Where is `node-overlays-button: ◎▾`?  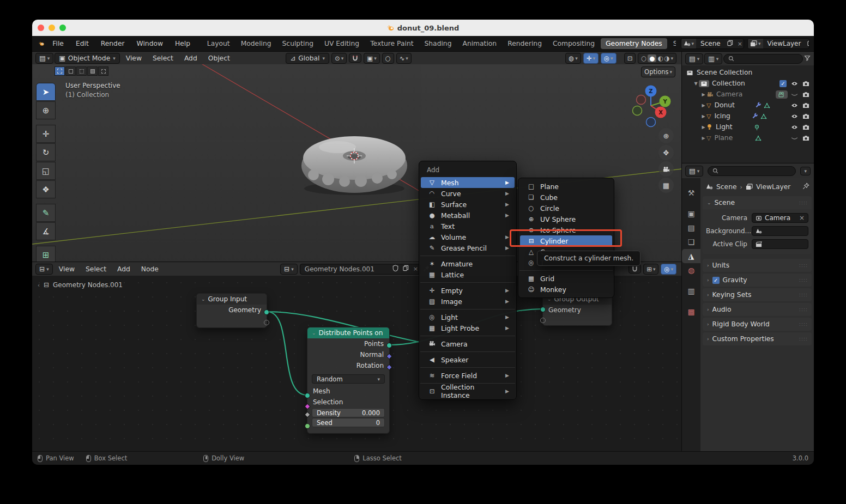 node-overlays-button: ◎▾ is located at coordinates (668, 269).